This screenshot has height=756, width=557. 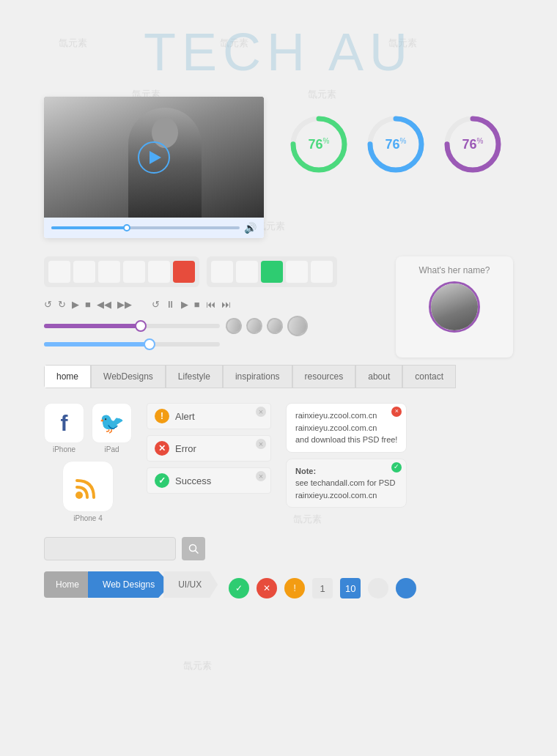 What do you see at coordinates (346, 472) in the screenshot?
I see `note-info-line1: Note:` at bounding box center [346, 472].